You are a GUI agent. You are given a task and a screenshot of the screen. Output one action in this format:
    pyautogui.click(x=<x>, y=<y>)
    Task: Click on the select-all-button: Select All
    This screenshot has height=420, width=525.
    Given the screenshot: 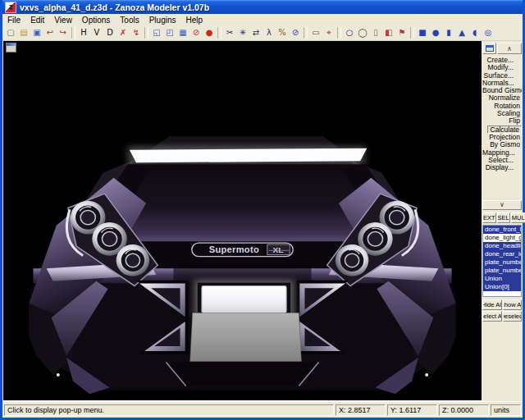 What is the action you would take?
    pyautogui.click(x=492, y=317)
    